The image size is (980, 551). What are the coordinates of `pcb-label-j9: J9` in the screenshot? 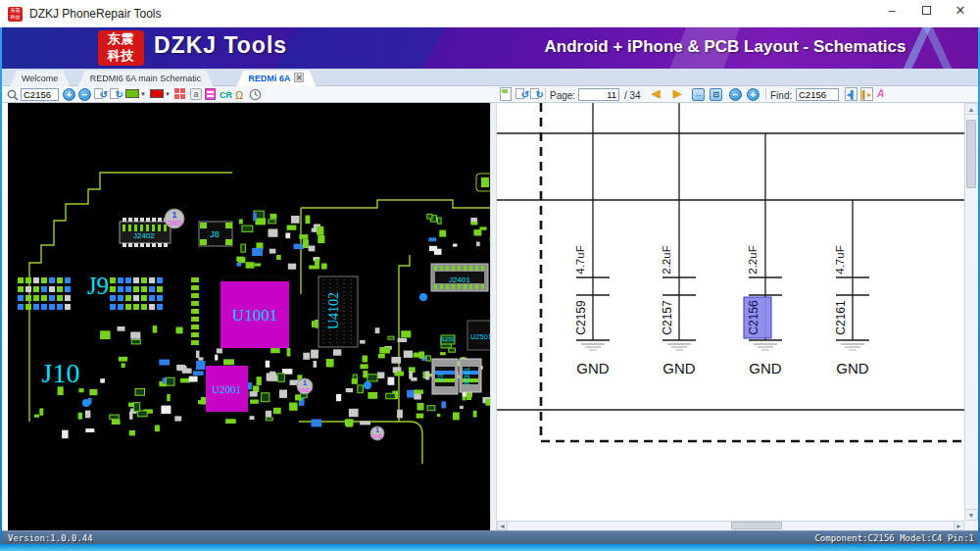 It's located at (98, 286).